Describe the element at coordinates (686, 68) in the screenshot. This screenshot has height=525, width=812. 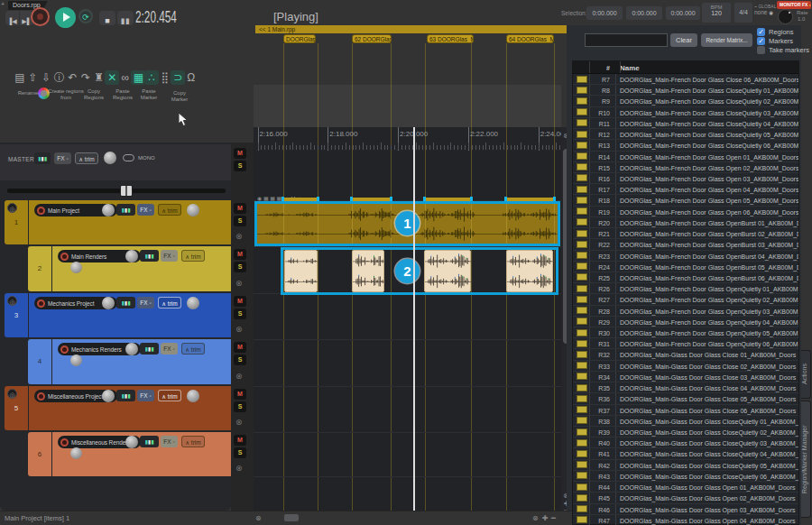
I see `region-table-header: # Name` at that location.